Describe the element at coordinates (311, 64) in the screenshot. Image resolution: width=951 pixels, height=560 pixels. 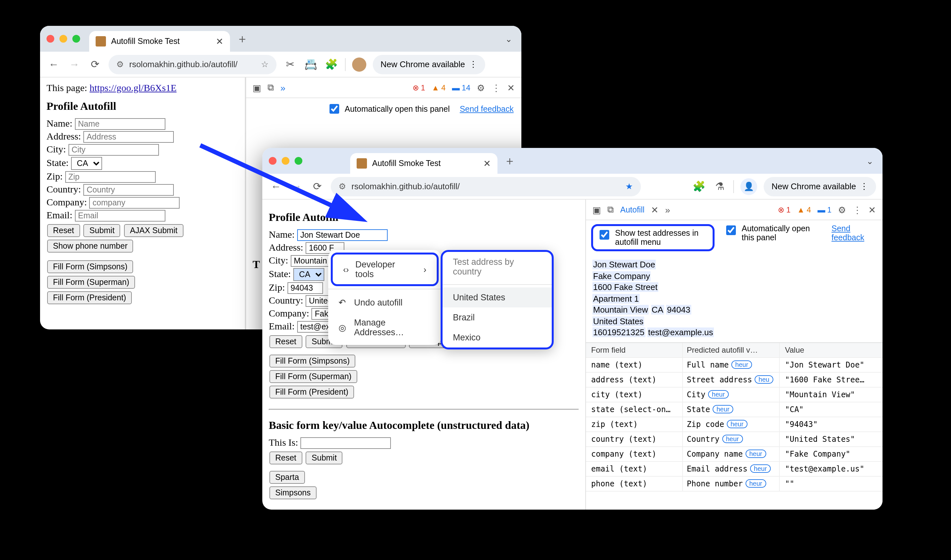
I see `extension-icon: 📇` at that location.